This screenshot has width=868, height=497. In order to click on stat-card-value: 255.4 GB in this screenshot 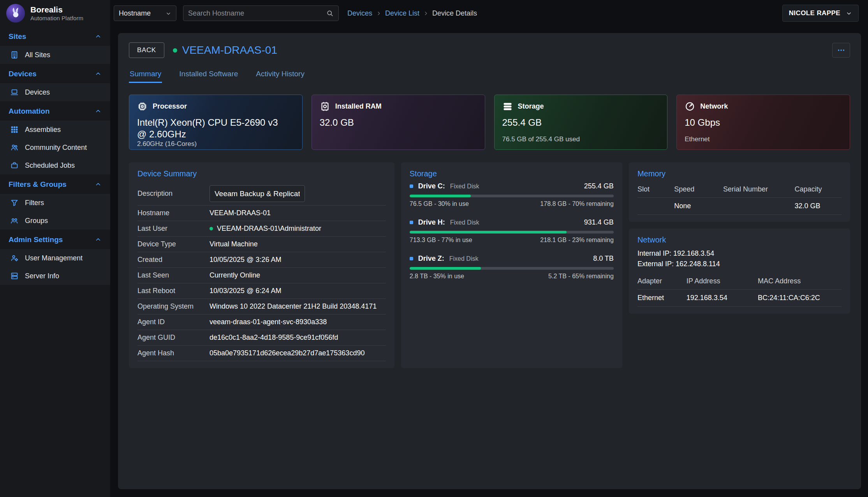, I will do `click(579, 123)`.